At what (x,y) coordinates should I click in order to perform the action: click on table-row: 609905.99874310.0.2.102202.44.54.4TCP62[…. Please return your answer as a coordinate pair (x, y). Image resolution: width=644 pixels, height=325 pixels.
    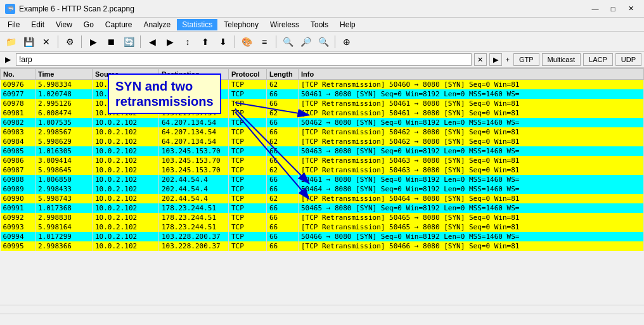
    Looking at the image, I should click on (322, 199).